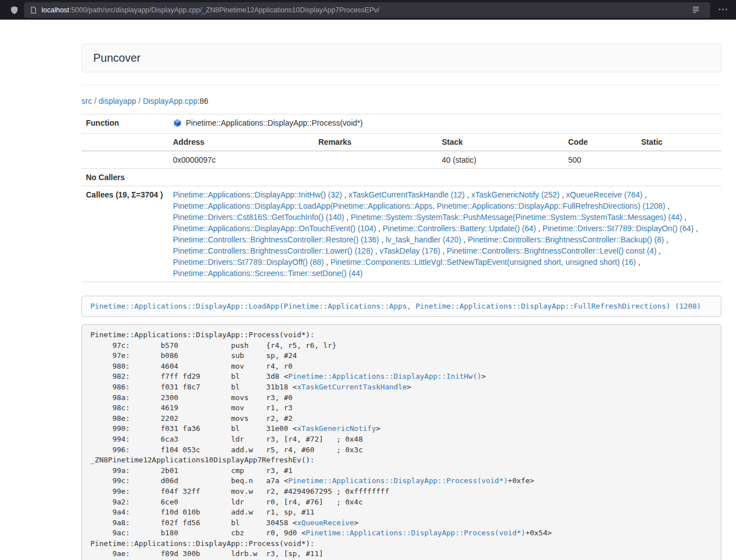 The height and width of the screenshot is (560, 736). Describe the element at coordinates (241, 143) in the screenshot. I see `column-header-address: Address` at that location.